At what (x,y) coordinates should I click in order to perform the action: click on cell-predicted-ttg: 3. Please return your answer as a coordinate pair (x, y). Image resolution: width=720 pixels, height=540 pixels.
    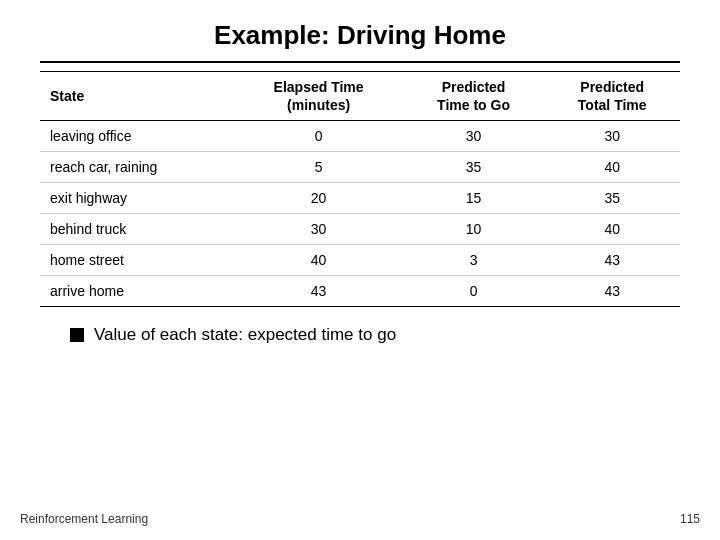
    Looking at the image, I should click on (474, 260).